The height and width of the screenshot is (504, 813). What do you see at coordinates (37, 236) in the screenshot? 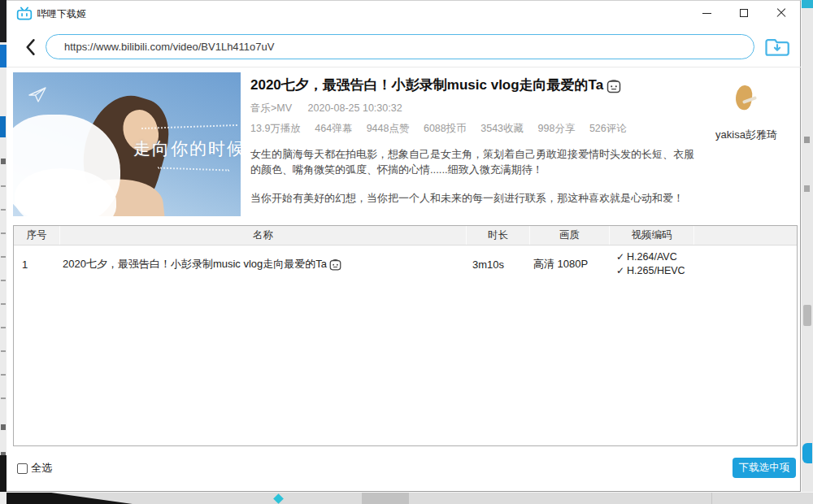
I see `header-index: 序号` at bounding box center [37, 236].